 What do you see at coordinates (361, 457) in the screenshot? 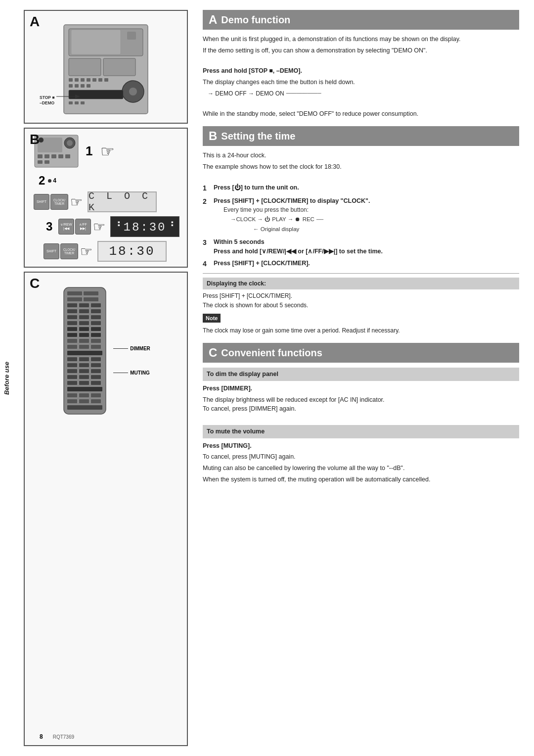
I see `mute-text1: To cancel, press [MUTING] again.` at bounding box center [361, 457].